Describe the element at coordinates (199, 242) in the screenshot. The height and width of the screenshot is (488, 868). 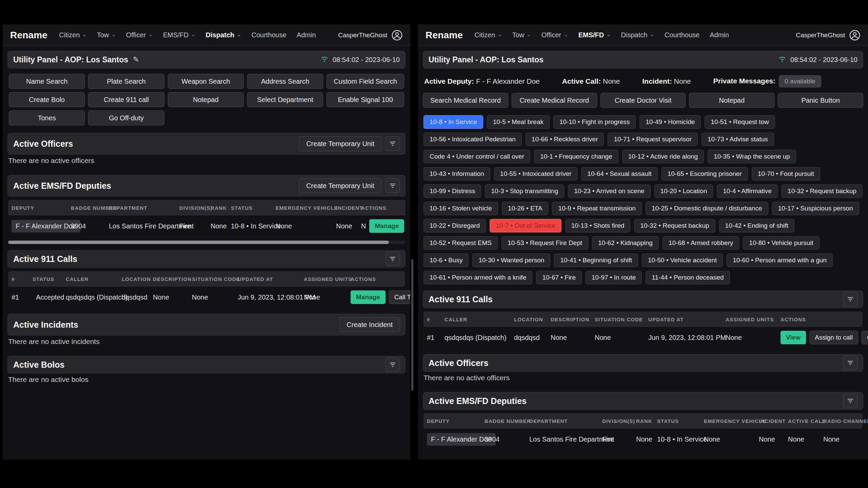
I see `scrollbar-thumb` at that location.